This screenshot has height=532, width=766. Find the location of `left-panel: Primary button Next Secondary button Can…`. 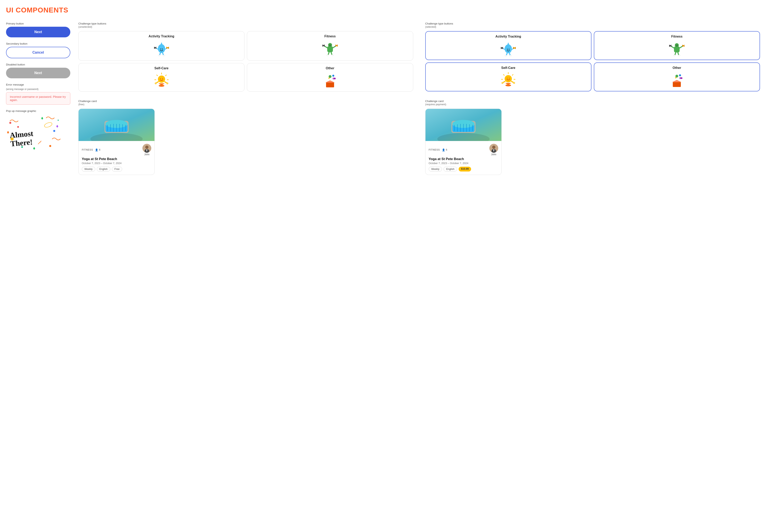

left-panel: Primary button Next Secondary button Can… is located at coordinates (38, 87).